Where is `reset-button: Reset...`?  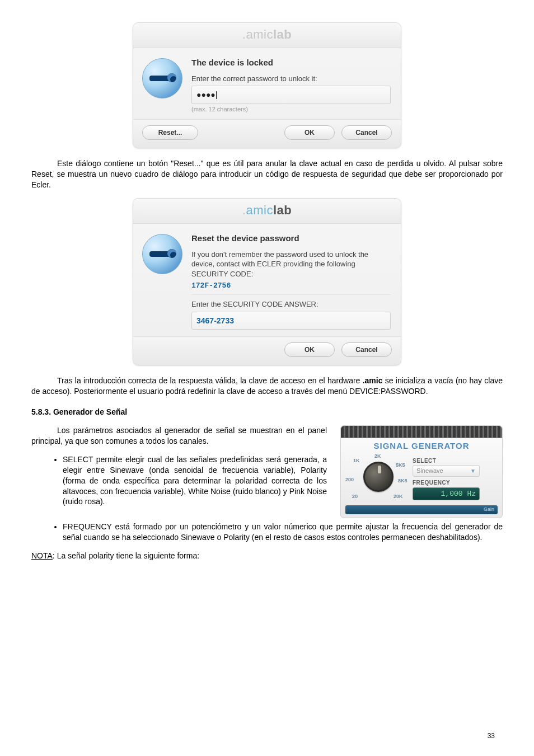 reset-button: Reset... is located at coordinates (170, 133).